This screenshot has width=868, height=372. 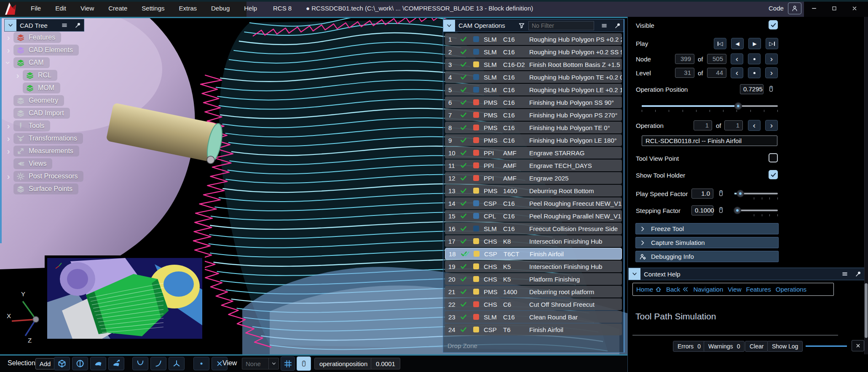 What do you see at coordinates (737, 59) in the screenshot?
I see `node-prev-button` at bounding box center [737, 59].